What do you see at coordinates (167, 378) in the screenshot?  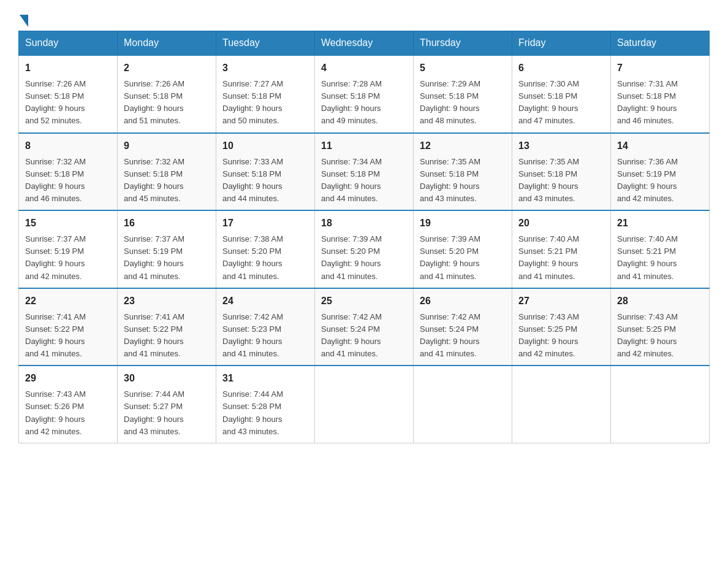 I see `day-number: 30` at bounding box center [167, 378].